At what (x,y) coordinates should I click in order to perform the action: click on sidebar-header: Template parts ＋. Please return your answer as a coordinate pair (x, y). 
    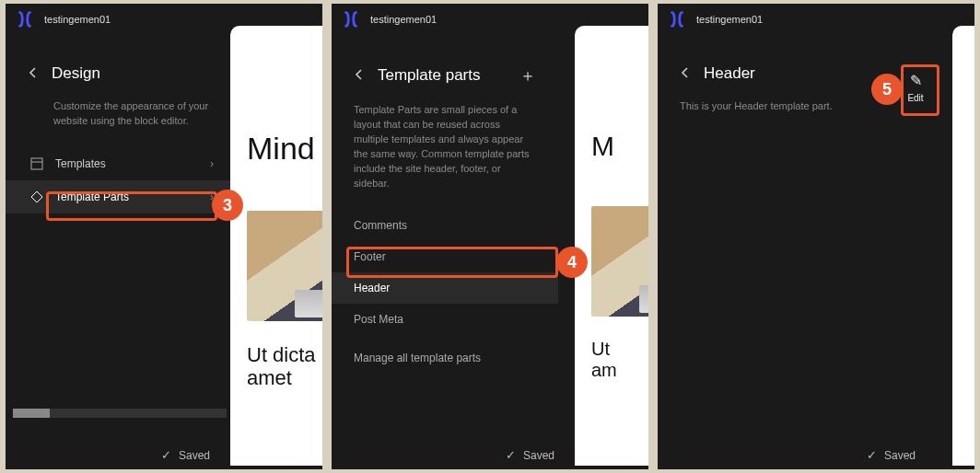
    Looking at the image, I should click on (445, 66).